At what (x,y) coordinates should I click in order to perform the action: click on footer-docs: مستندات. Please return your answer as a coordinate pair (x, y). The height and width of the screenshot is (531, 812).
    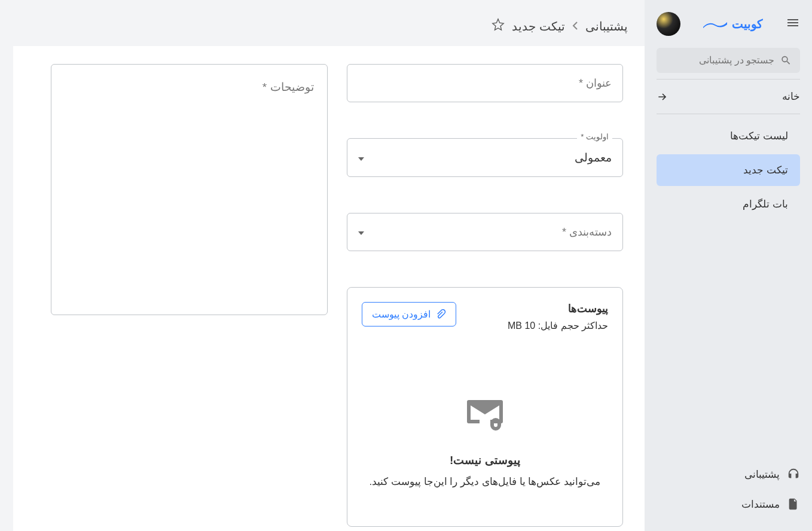
    Looking at the image, I should click on (728, 504).